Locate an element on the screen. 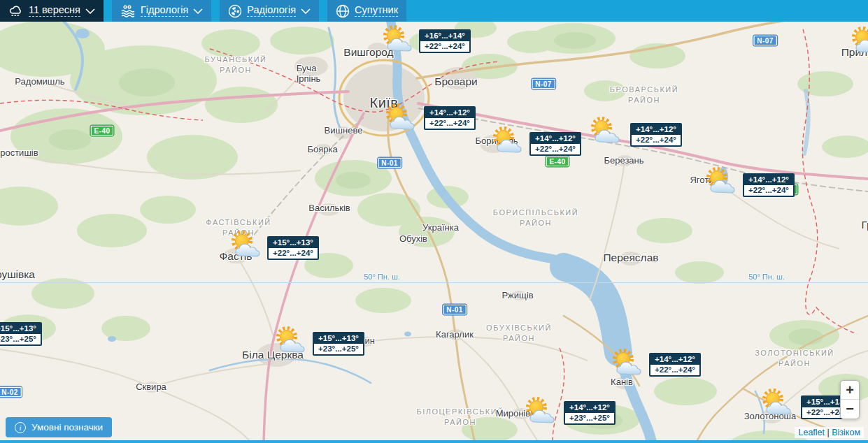 Image resolution: width=868 pixels, height=443 pixels. city-label: Коростишів is located at coordinates (20, 152).